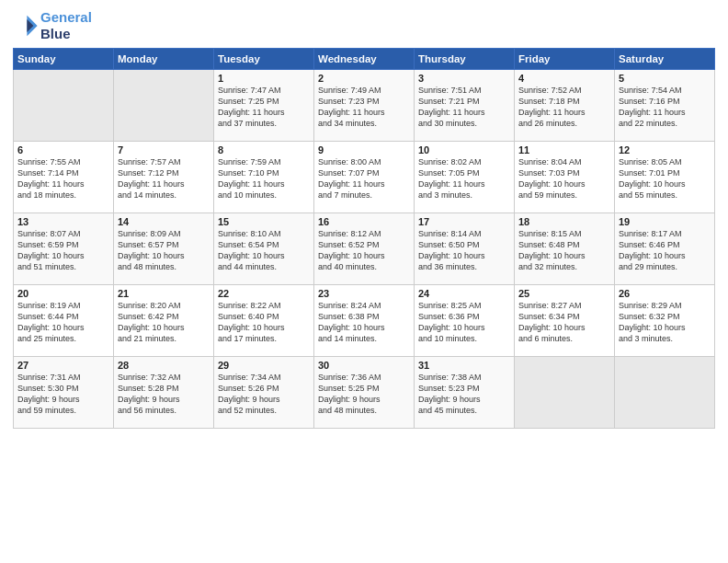  Describe the element at coordinates (364, 249) in the screenshot. I see `week-row-3: 13Sunrise: 8:07 AM Sunset: 6:59 PM Dayli…` at that location.